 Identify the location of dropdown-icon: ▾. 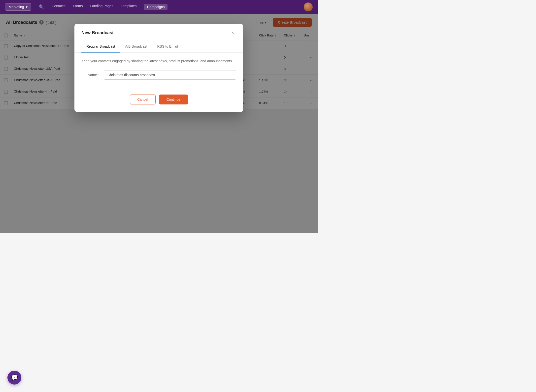
(27, 7).